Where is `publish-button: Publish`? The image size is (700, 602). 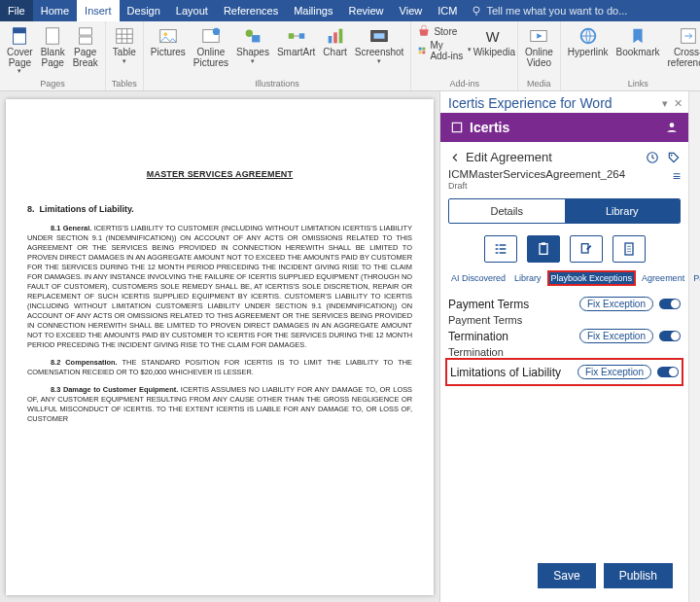 publish-button: Publish is located at coordinates (638, 576).